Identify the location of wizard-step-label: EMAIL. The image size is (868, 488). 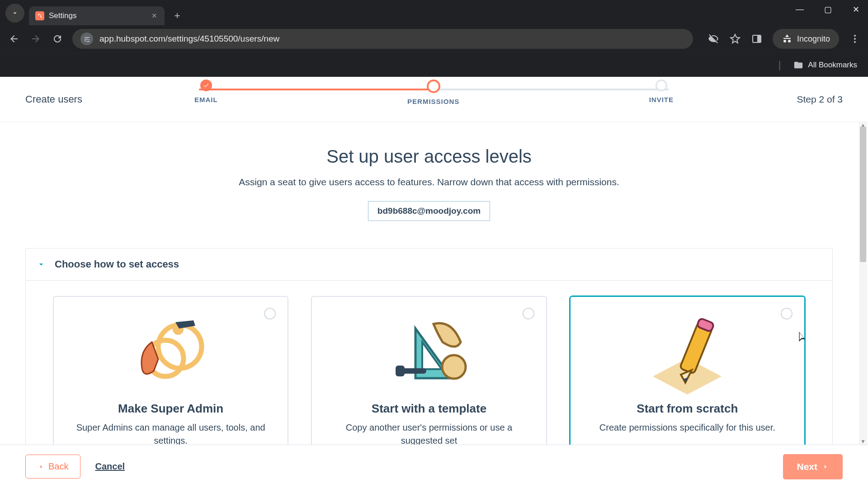
(206, 99).